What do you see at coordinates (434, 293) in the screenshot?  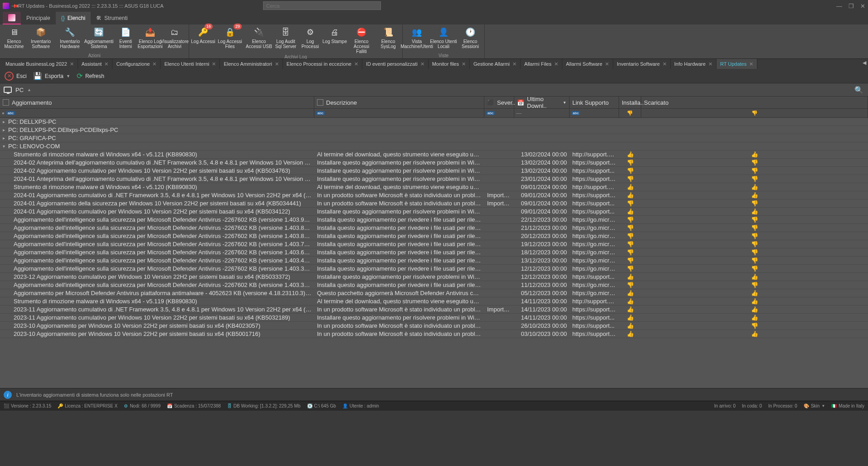 I see `table-row: Aggiornamento per Microsoft Defender Ant…` at bounding box center [434, 293].